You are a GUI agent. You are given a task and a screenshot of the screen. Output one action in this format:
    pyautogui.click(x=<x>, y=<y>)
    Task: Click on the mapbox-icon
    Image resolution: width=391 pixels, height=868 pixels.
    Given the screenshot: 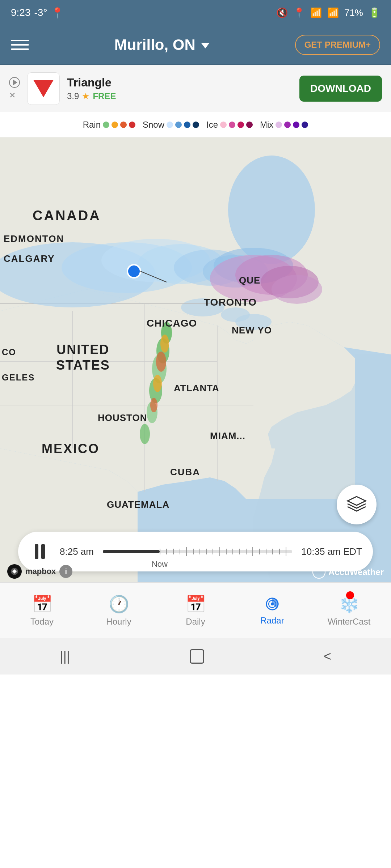 What is the action you would take?
    pyautogui.click(x=14, y=571)
    